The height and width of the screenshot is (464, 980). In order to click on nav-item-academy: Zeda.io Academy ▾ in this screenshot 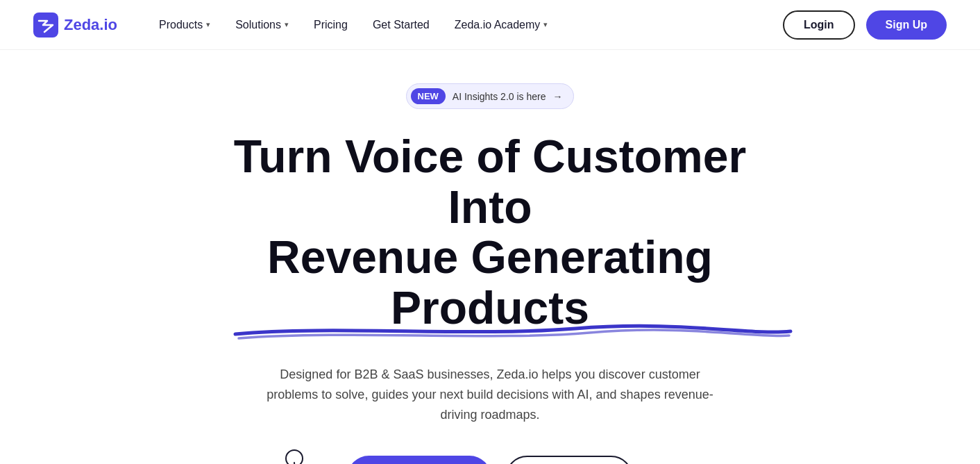, I will do `click(501, 25)`.